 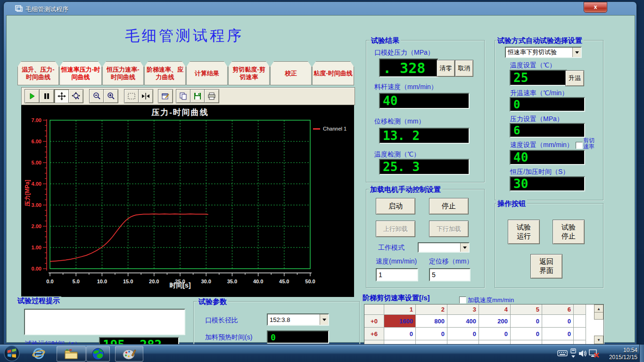 I want to click on pause-icon, so click(x=47, y=96).